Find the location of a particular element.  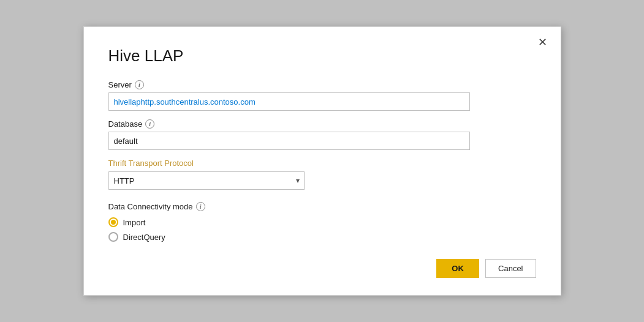

connectivity-section: Data Connectivity mode i Import DirectQu… is located at coordinates (322, 222).